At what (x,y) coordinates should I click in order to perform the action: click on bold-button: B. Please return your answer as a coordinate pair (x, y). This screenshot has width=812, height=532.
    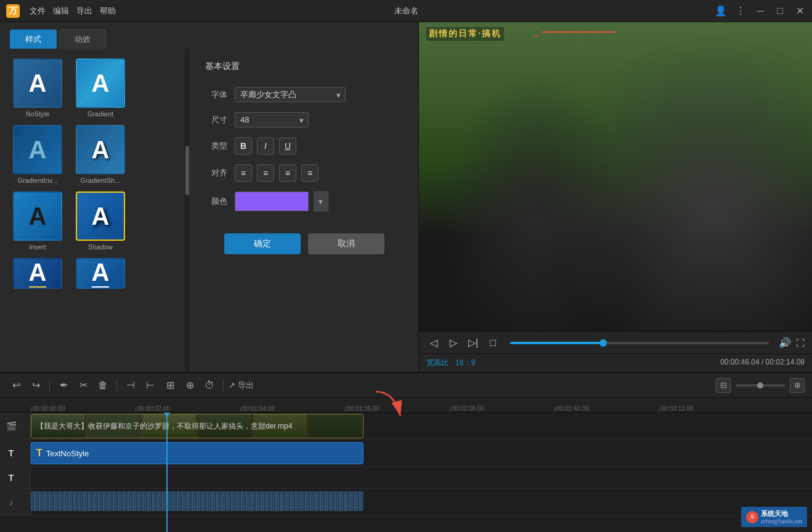
    Looking at the image, I should click on (243, 146).